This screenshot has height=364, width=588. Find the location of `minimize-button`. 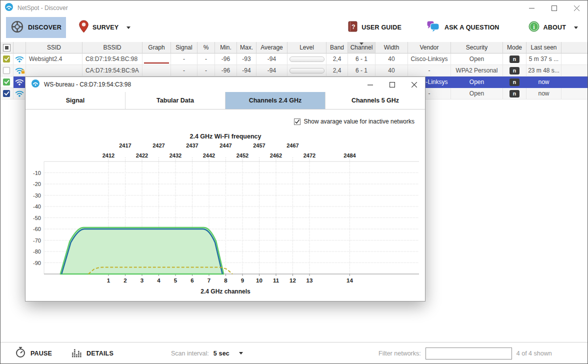

minimize-button is located at coordinates (532, 8).